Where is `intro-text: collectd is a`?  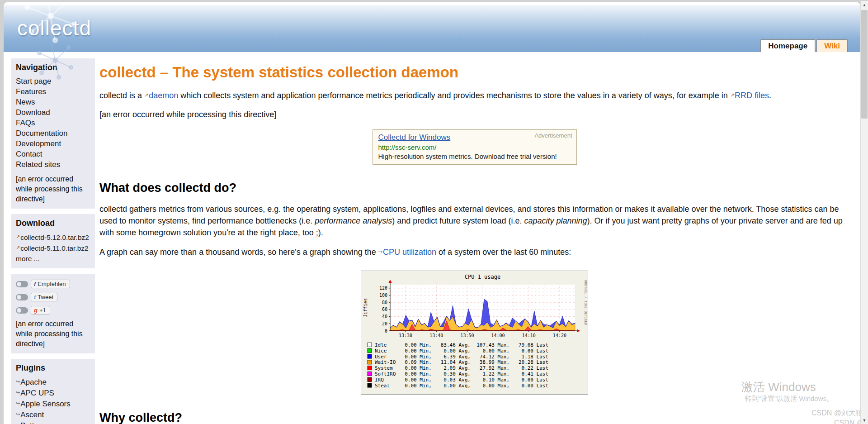 intro-text: collectd is a is located at coordinates (122, 95).